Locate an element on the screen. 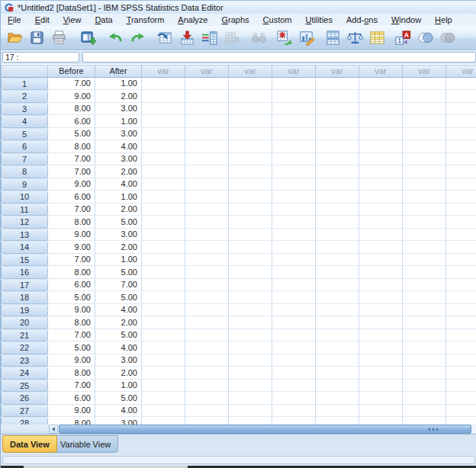  menu-custom: Custom is located at coordinates (278, 20).